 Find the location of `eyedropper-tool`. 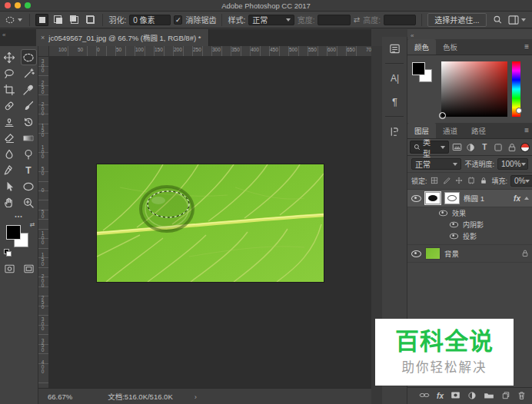

eyedropper-tool is located at coordinates (29, 89).